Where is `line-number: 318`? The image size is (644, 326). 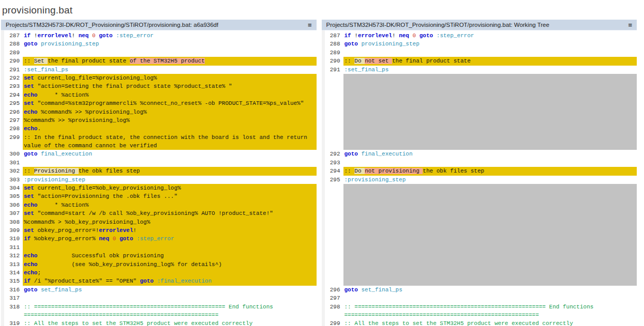 line-number: 318 is located at coordinates (13, 307).